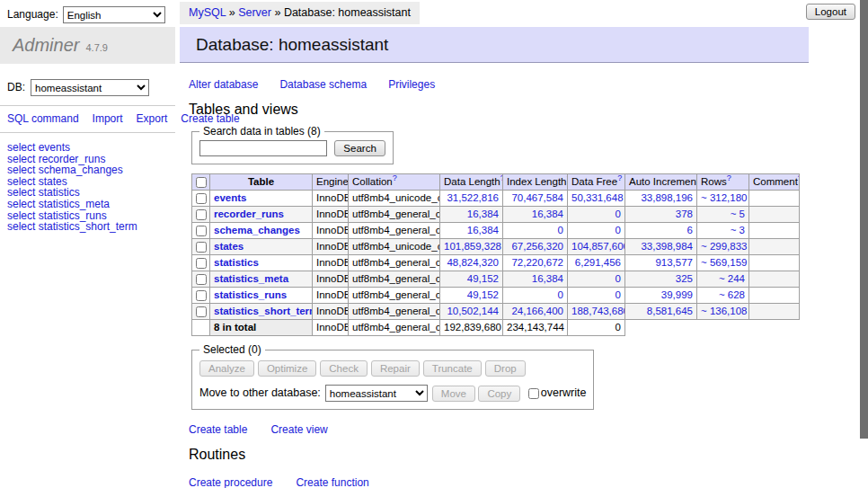 The image size is (868, 488). What do you see at coordinates (723, 199) in the screenshot?
I see `rows-count-link: ~ 312,180` at bounding box center [723, 199].